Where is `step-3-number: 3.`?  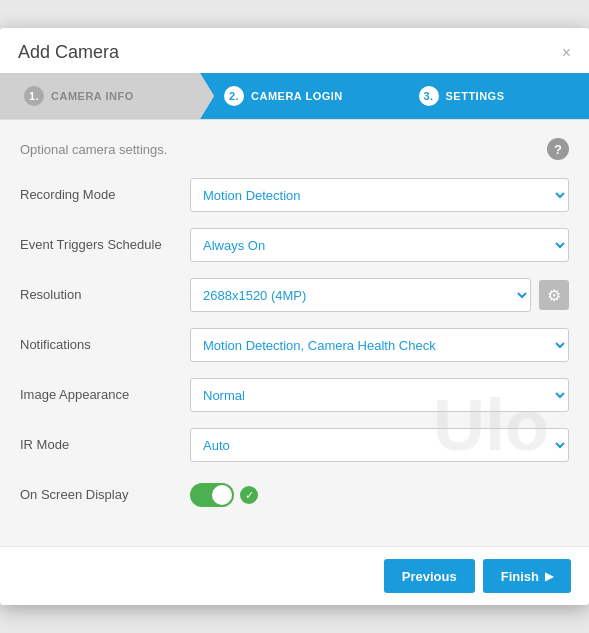
step-3-number: 3. is located at coordinates (429, 96).